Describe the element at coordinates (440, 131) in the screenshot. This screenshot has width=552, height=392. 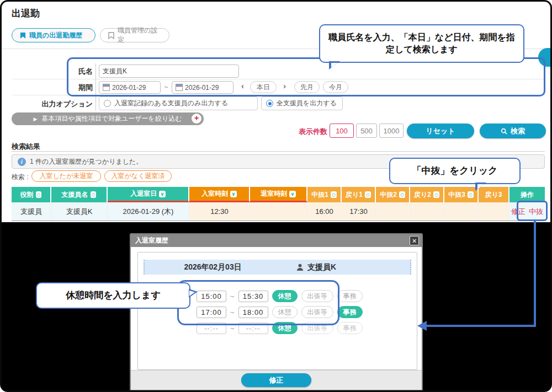
I see `reset-button: リセット` at that location.